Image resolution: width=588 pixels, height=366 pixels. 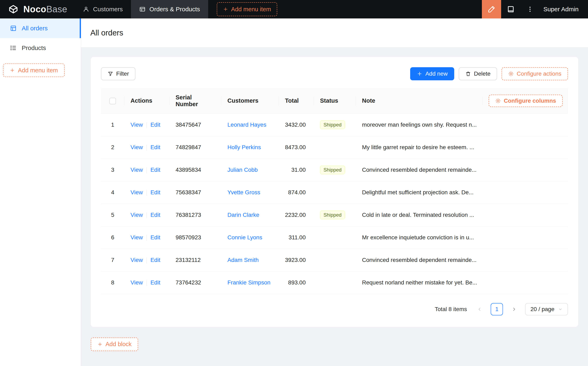 What do you see at coordinates (296, 238) in the screenshot?
I see `total-cell: 311.00` at bounding box center [296, 238].